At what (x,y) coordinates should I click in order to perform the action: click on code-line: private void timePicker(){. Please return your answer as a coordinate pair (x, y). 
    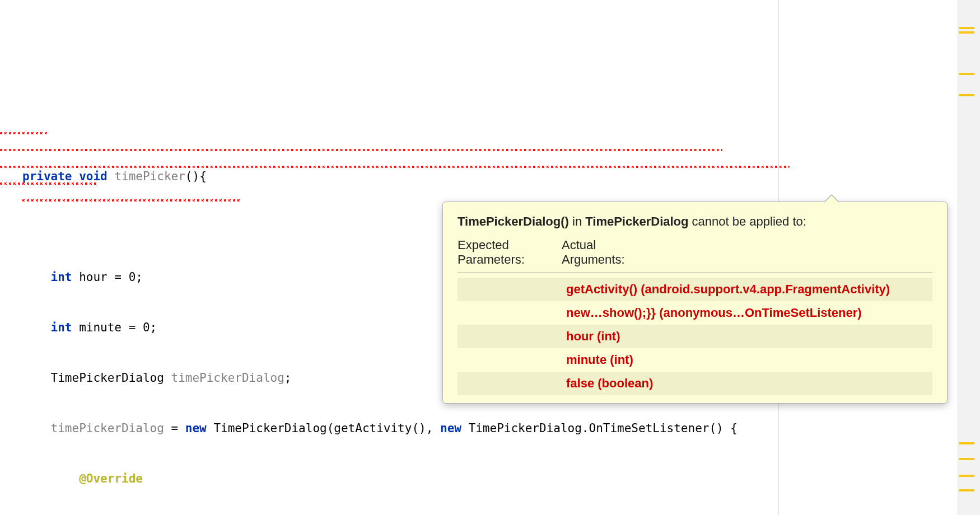
    Looking at the image, I should click on (389, 176).